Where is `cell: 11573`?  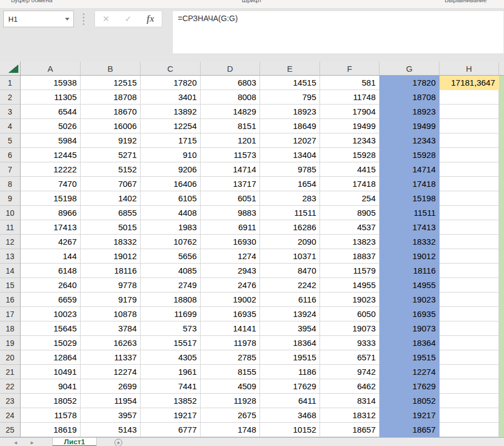 cell: 11573 is located at coordinates (230, 155).